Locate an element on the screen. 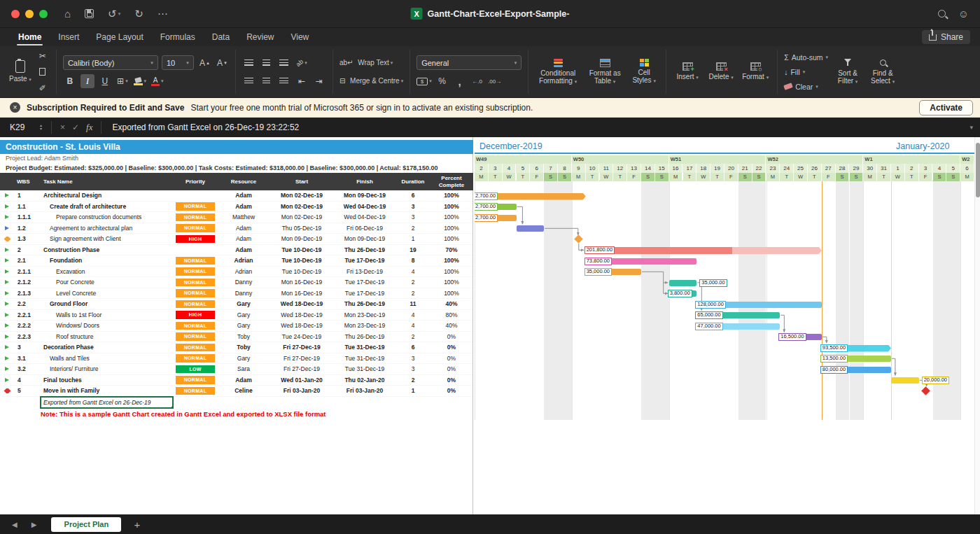  fill-button: ↓Fill▾ is located at coordinates (806, 72).